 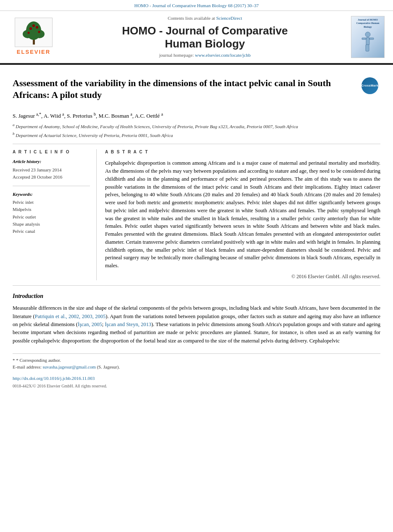 What do you see at coordinates (51, 161) in the screenshot?
I see `history-label: Article history:` at bounding box center [51, 161].